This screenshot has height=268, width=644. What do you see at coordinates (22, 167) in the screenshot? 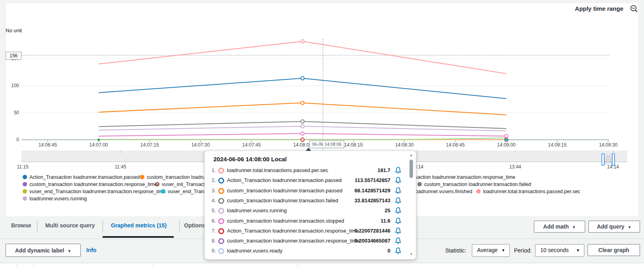
I see `timeline-label: 11:15` at bounding box center [22, 167].